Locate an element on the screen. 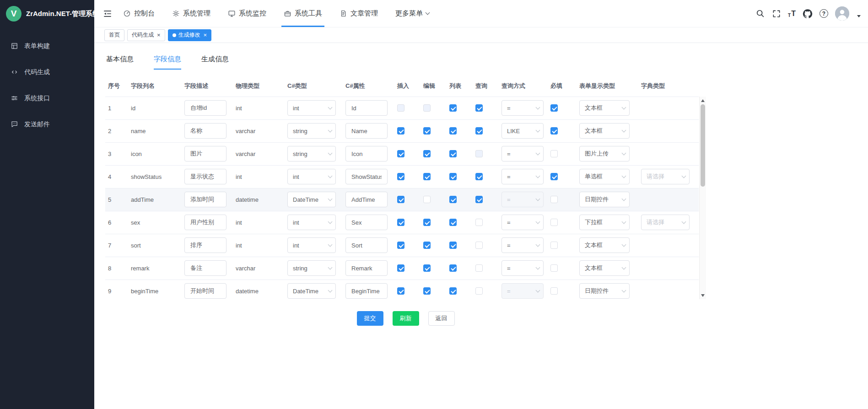 The image size is (868, 409). nav-item-dashboard: 控制台 is located at coordinates (139, 14).